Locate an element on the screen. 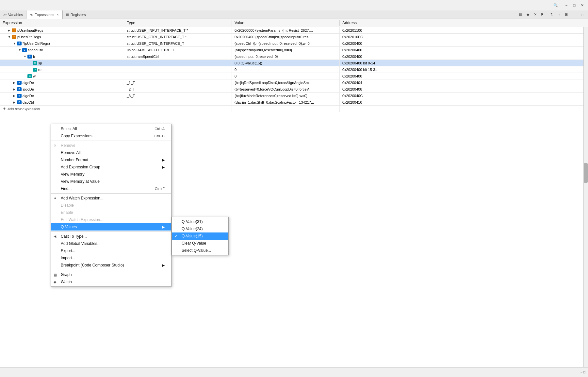 The width and height of the screenshot is (588, 377). cell-value: {b={reserved=0,forceVQCurrLoopDis=0,forc… is located at coordinates (286, 89).